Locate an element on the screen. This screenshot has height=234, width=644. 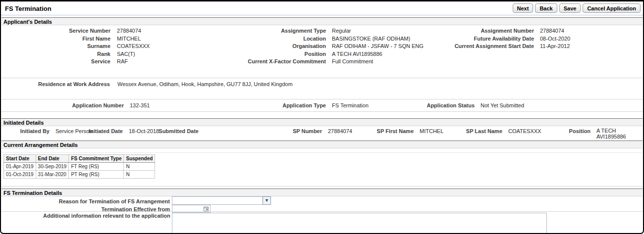
field-value: A TECH AVI1895886 is located at coordinates (357, 54).